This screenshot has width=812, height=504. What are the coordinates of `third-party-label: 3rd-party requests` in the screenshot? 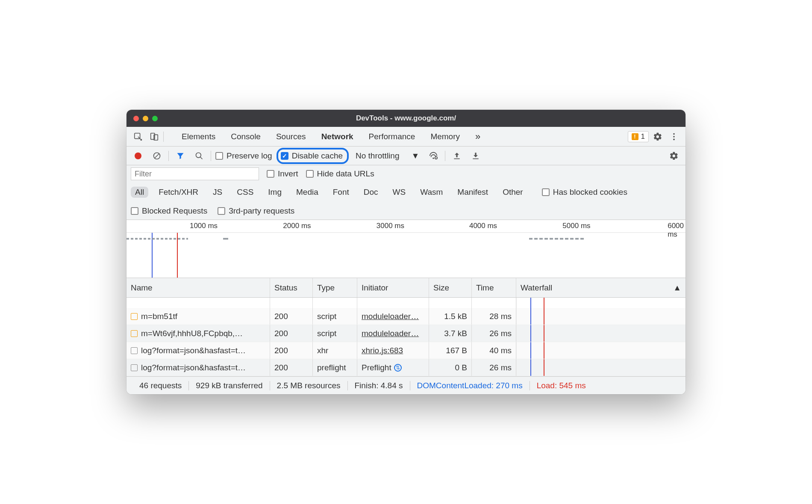 It's located at (262, 211).